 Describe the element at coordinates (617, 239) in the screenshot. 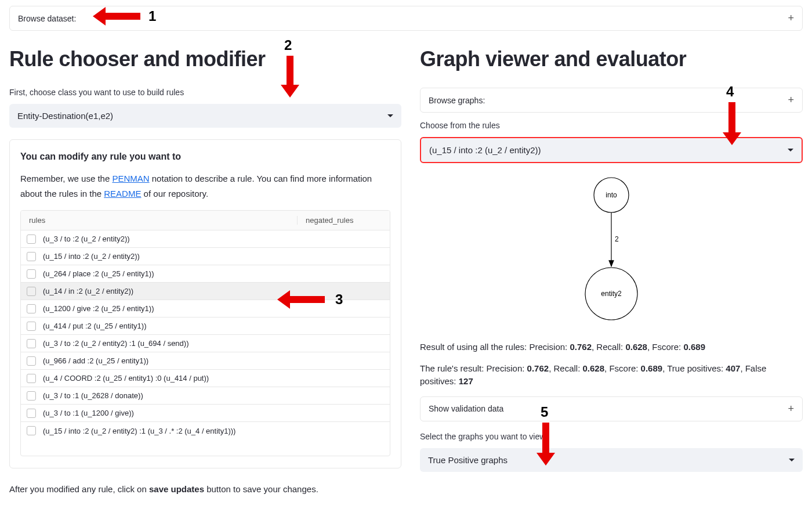

I see `graph-edge-label: 2` at that location.